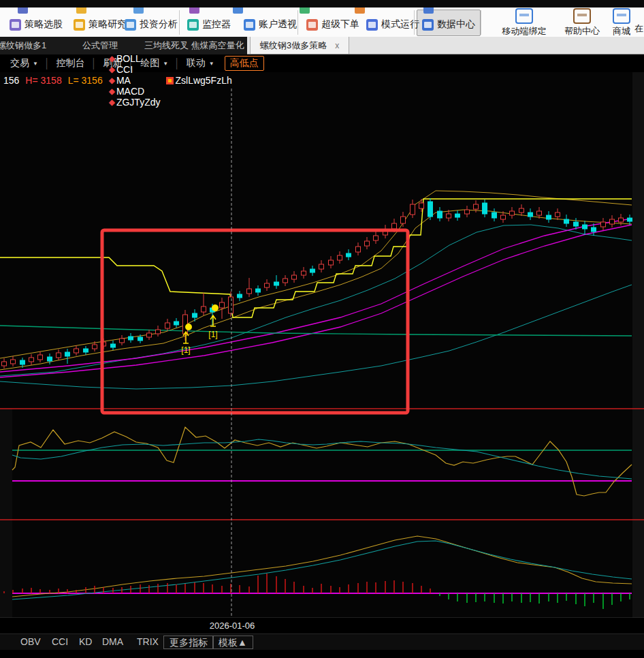 This screenshot has width=644, height=658. I want to click on link-menu: 联动▼, so click(200, 63).